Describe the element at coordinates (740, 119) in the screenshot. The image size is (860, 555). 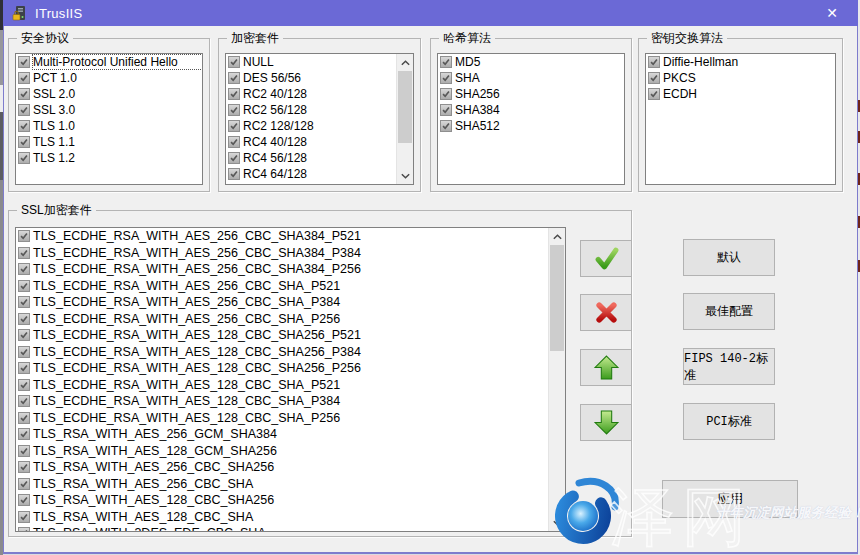
I see `keyexchange-list: Diffie-HellmanPKCSECDH` at that location.